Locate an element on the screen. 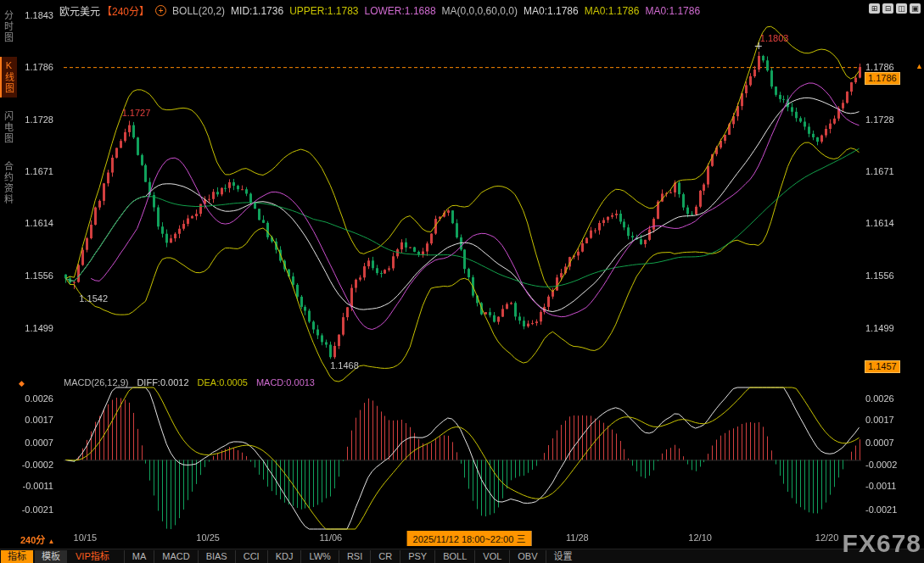 Image resolution: width=924 pixels, height=563 pixels. period-dropdown-icon: ▲ is located at coordinates (51, 541).